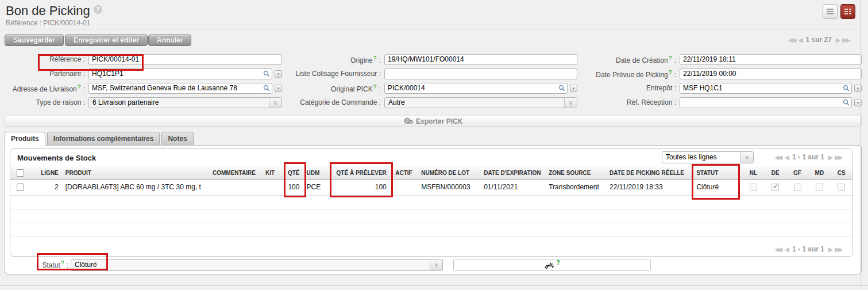  I want to click on col-qte: QTÉ, so click(292, 173).